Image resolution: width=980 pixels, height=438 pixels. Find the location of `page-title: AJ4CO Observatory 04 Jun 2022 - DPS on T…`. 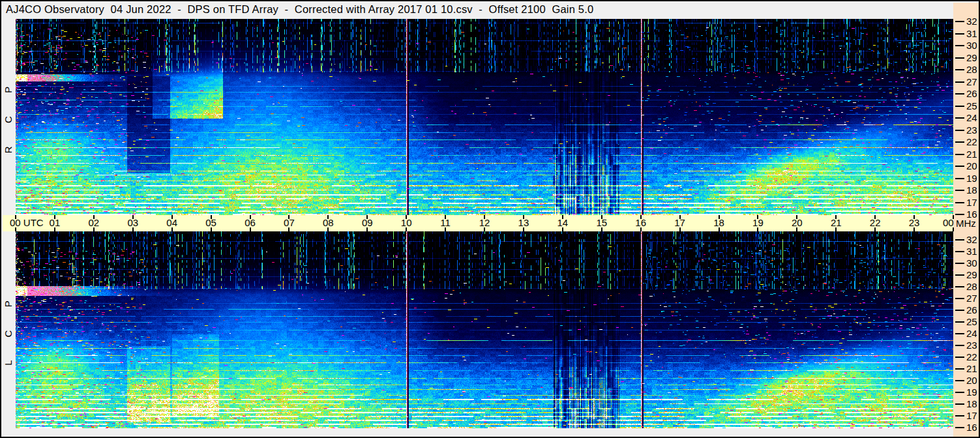

page-title: AJ4CO Observatory 04 Jun 2022 - DPS on T… is located at coordinates (300, 9).